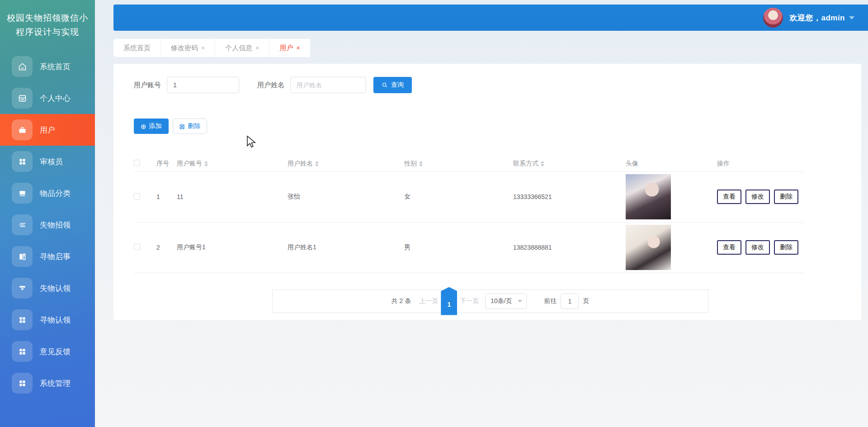 Image resolution: width=868 pixels, height=427 pixels. What do you see at coordinates (22, 193) in the screenshot?
I see `chat-stack-icon` at bounding box center [22, 193].